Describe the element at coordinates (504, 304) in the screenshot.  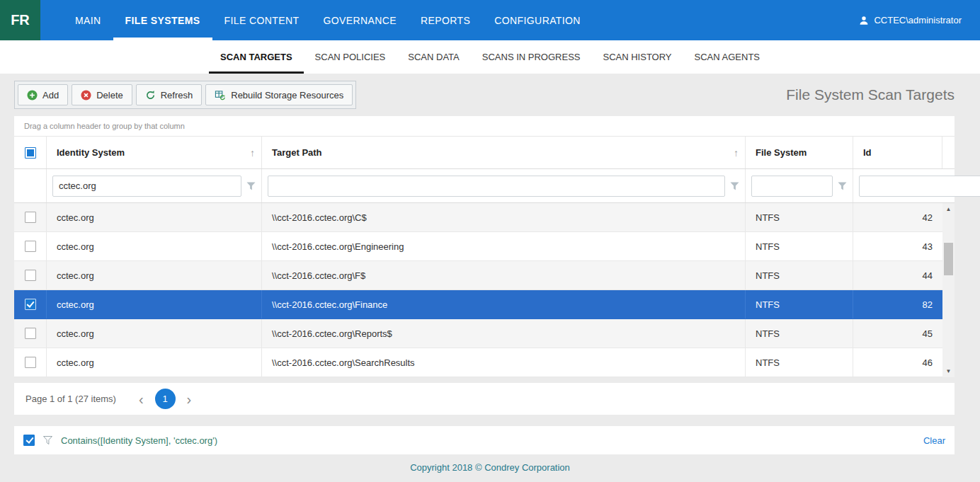
I see `cell-target-path: \\cct-2016.cctec.org\Finance` at that location.